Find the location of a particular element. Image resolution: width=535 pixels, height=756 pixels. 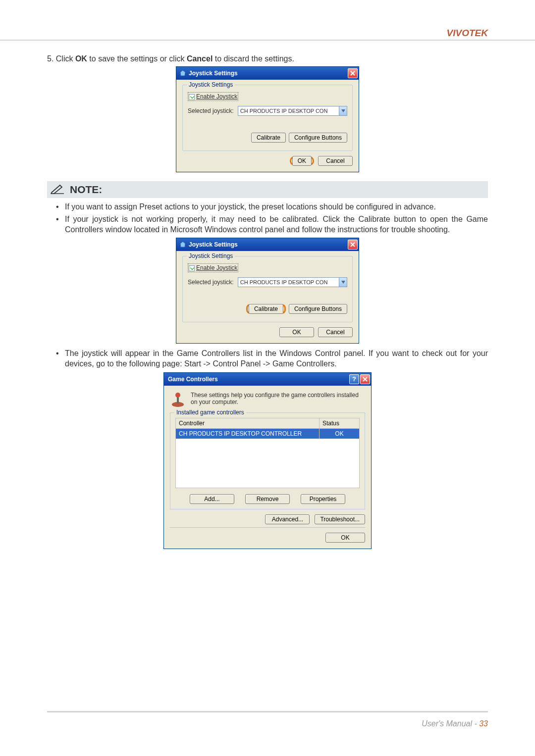

row-controller-name: CH PRODUCTS IP DESKTOP CONTROLLER is located at coordinates (248, 434).